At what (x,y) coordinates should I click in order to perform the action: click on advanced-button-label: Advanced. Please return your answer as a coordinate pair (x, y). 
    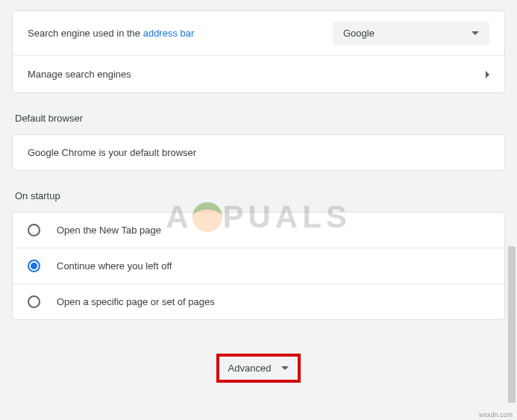
    Looking at the image, I should click on (250, 369).